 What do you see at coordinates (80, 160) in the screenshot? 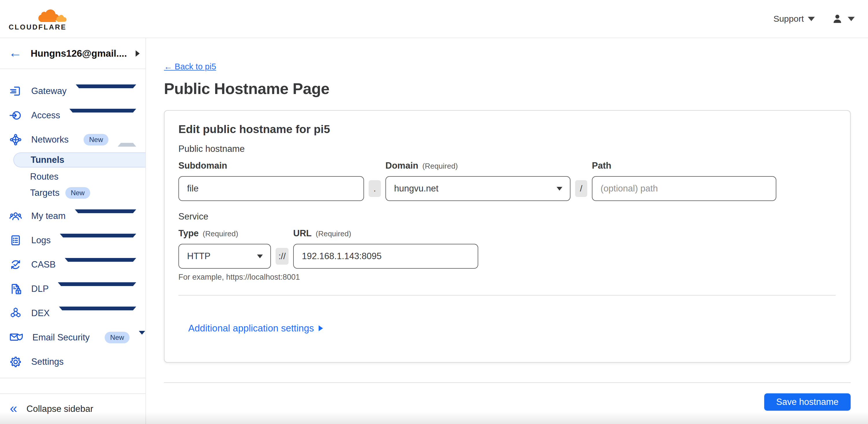
I see `sidebar-item-tunnels: Tunnels` at bounding box center [80, 160].